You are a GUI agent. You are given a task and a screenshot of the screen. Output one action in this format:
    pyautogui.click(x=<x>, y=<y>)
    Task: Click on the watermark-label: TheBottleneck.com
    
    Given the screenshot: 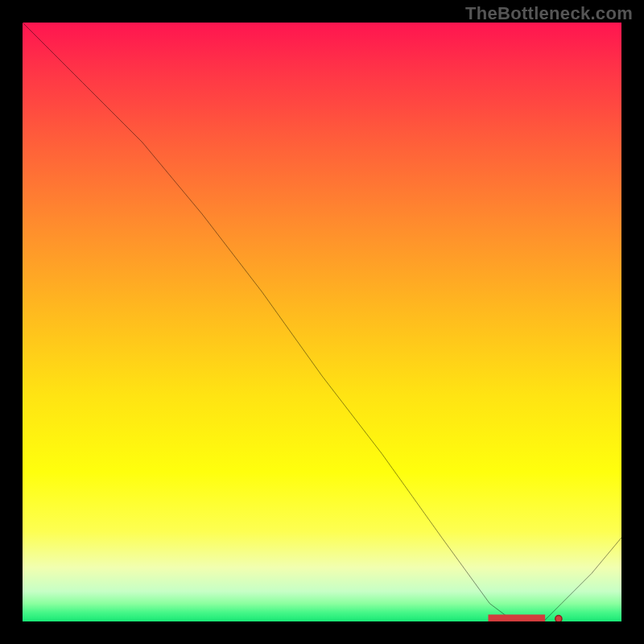 What is the action you would take?
    pyautogui.click(x=549, y=14)
    